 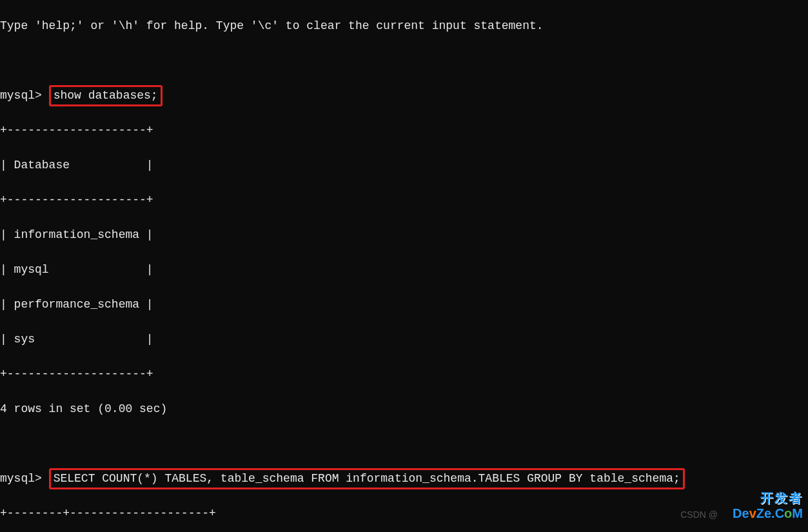 What do you see at coordinates (404, 339) in the screenshot?
I see `table1-row: | sys |` at bounding box center [404, 339].